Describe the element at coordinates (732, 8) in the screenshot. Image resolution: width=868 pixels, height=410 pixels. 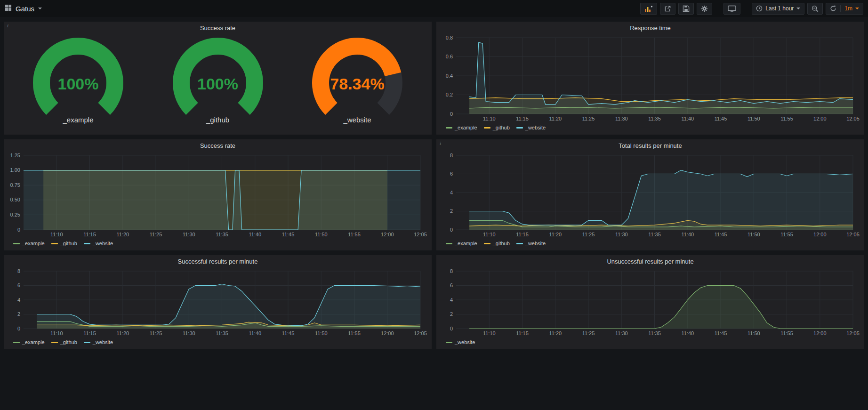
I see `cycle-view-button` at that location.